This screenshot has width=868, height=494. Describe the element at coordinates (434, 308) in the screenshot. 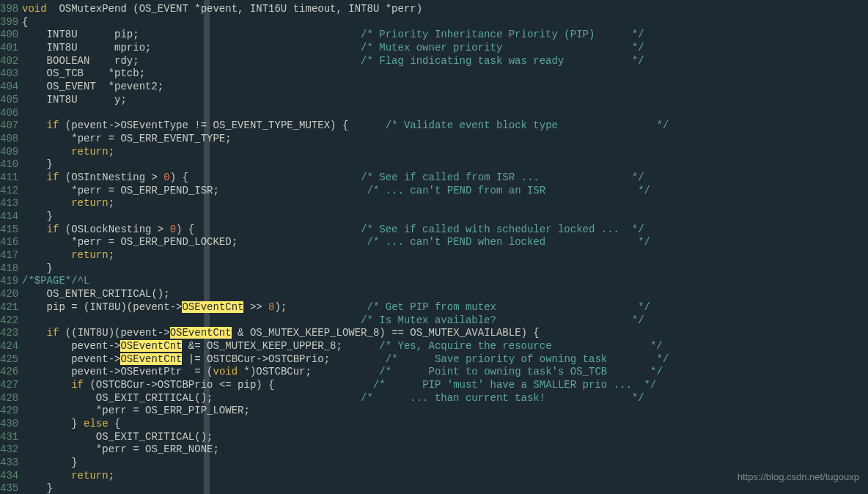

I see `code-line: 421 pip = (INT8U)(pevent->OSEventCnt >> …` at that location.